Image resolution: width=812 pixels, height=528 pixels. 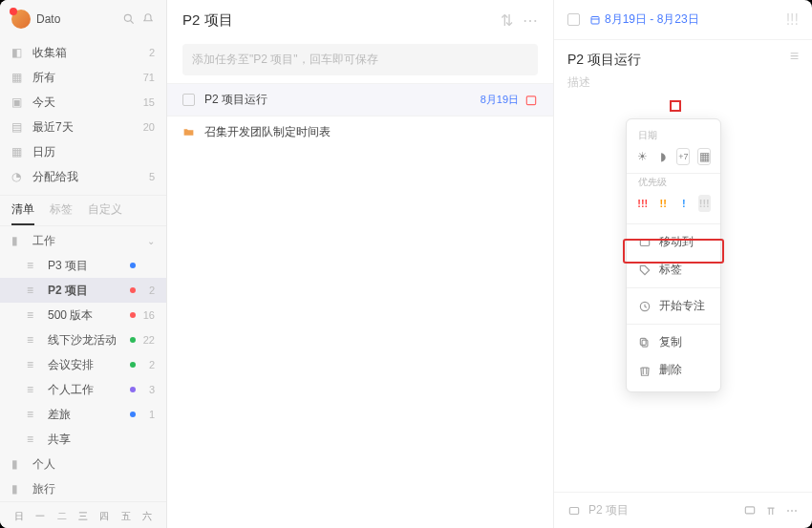 What do you see at coordinates (506, 21) in the screenshot?
I see `sort-icon: ⇅` at bounding box center [506, 21].